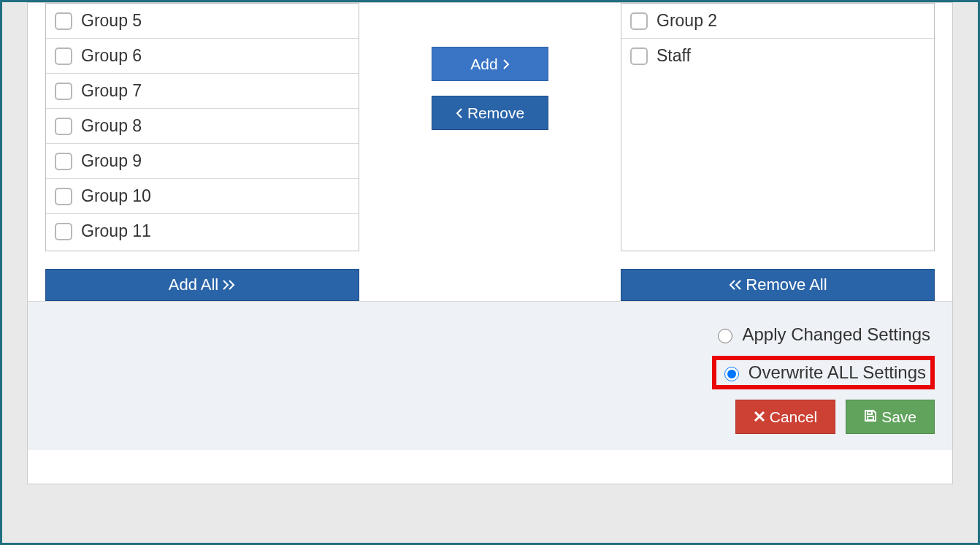  I want to click on selected-groups-list: Group 2Staff, so click(778, 127).